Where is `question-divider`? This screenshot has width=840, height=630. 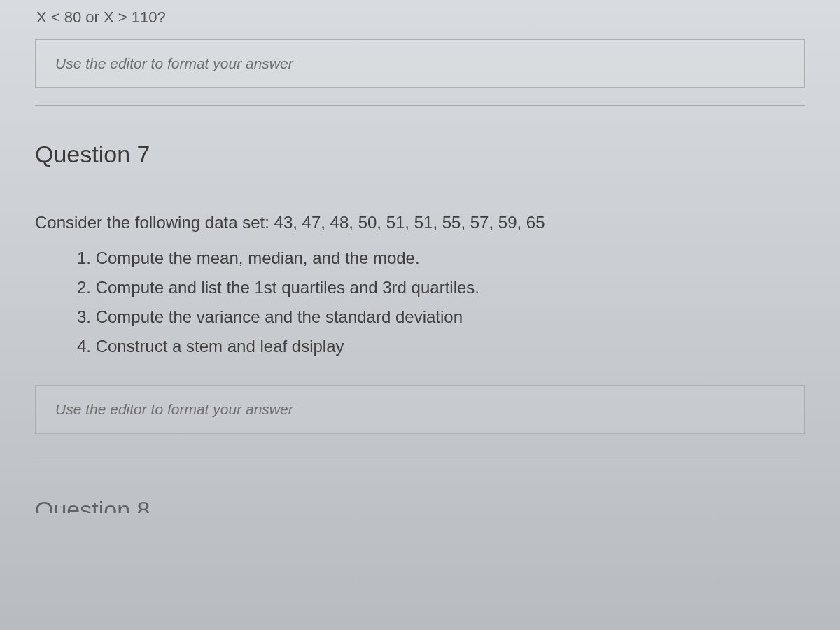 question-divider is located at coordinates (420, 105).